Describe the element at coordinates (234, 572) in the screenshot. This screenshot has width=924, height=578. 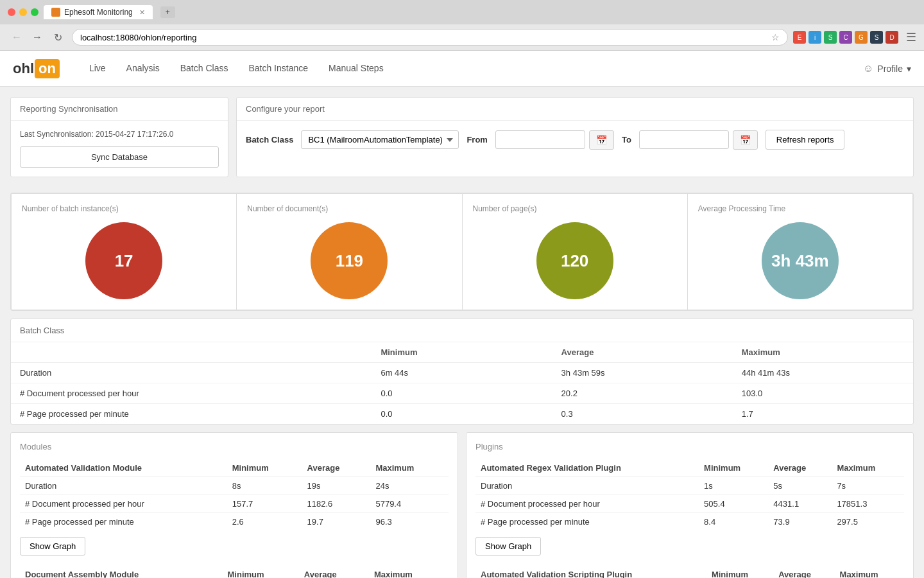
I see `dam-header-row: Document Assembly Module Minimum Average…` at that location.